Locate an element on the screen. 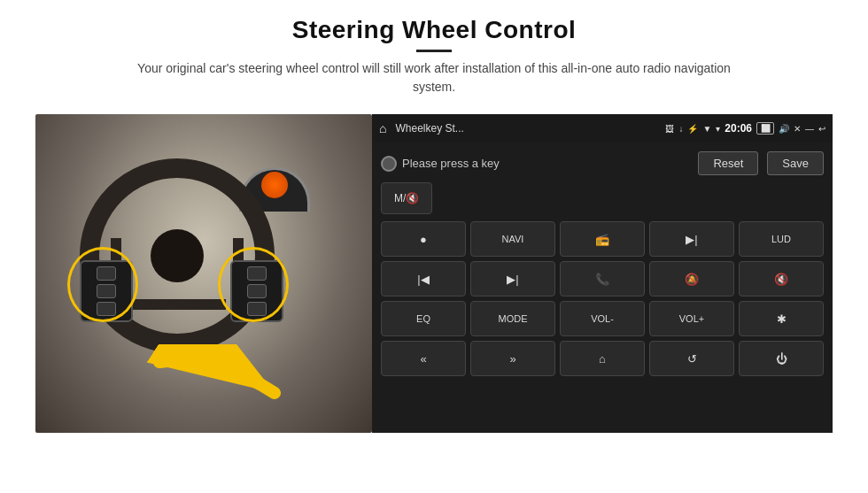  power-button: ⏻ is located at coordinates (781, 358).